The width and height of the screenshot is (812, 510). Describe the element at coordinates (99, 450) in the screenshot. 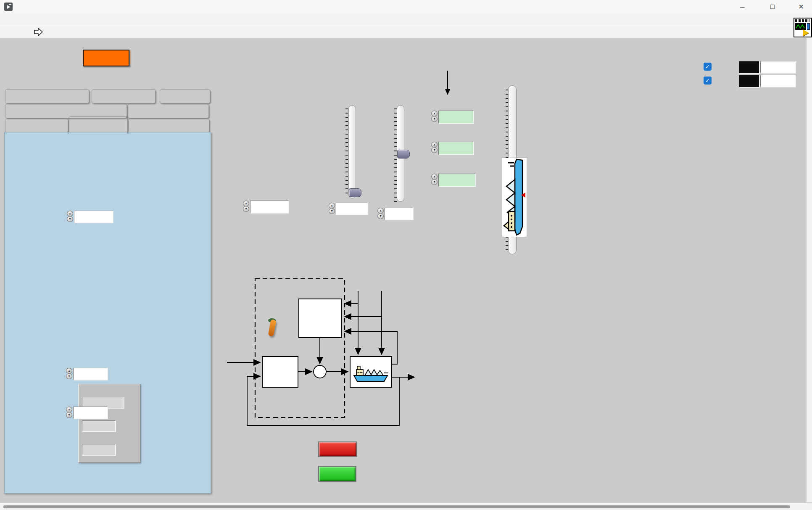

I see `td-value` at that location.